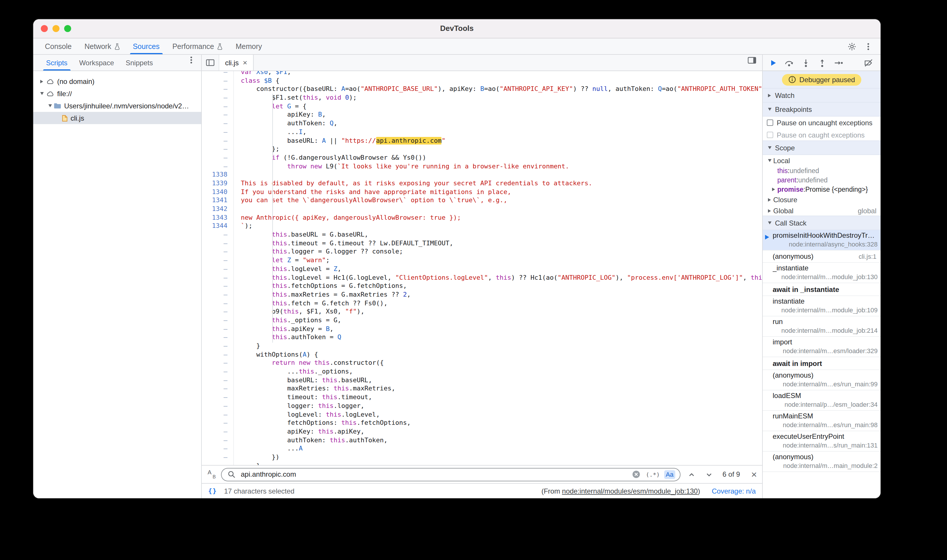 The height and width of the screenshot is (560, 947). What do you see at coordinates (197, 46) in the screenshot?
I see `tab-performance: Performance` at bounding box center [197, 46].